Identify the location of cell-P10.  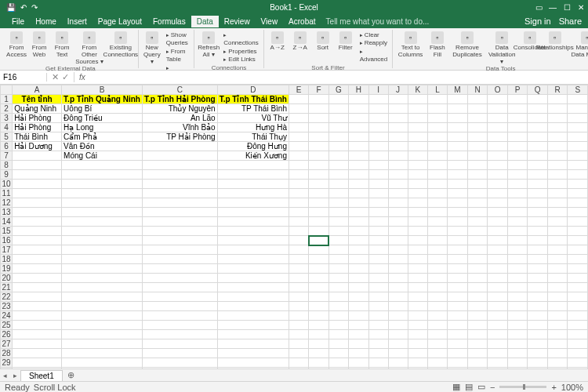
(517, 184).